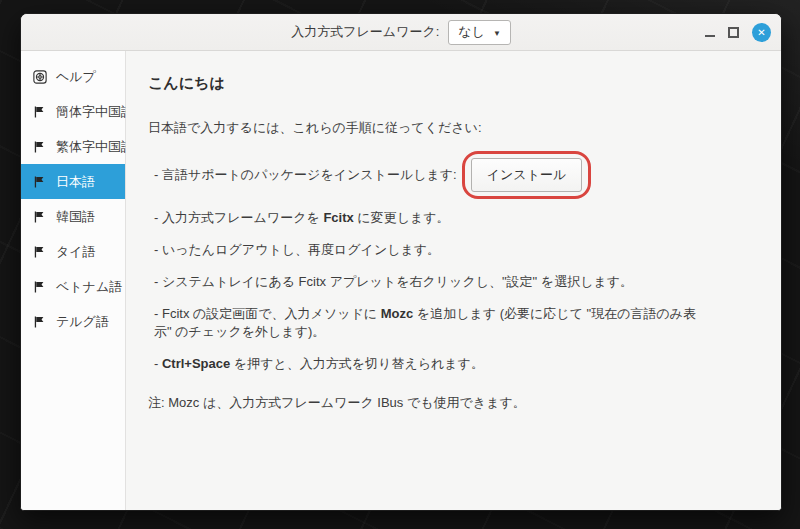 The image size is (800, 529). I want to click on sidebar-item-7: テルグ語, so click(73, 322).